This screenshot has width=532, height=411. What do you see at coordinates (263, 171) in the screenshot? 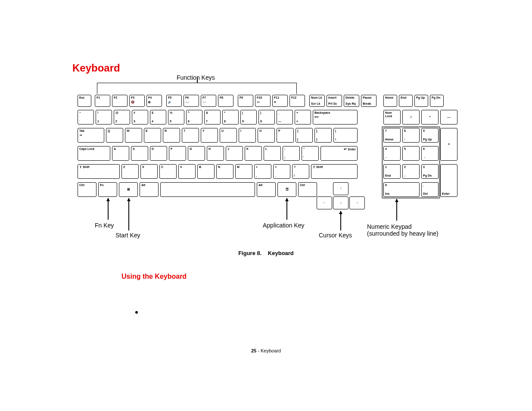
I see `key-comma: <,` at bounding box center [263, 171].